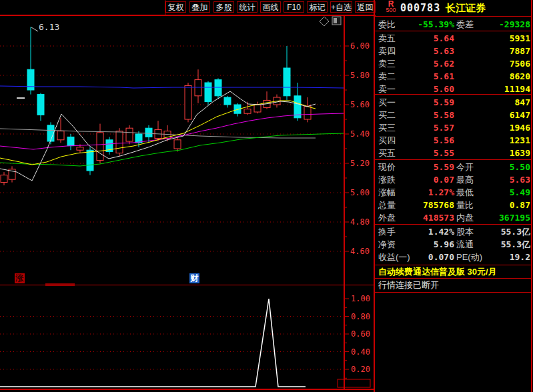 The image size is (533, 392). Describe the element at coordinates (454, 115) in the screenshot. I see `bid-row: 买二5.586147` at that location.